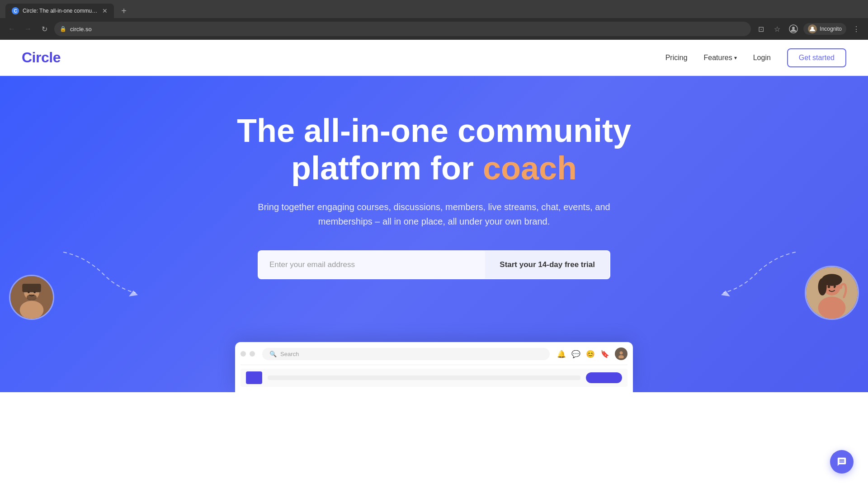  I want to click on preview-traffic-lights, so click(248, 354).